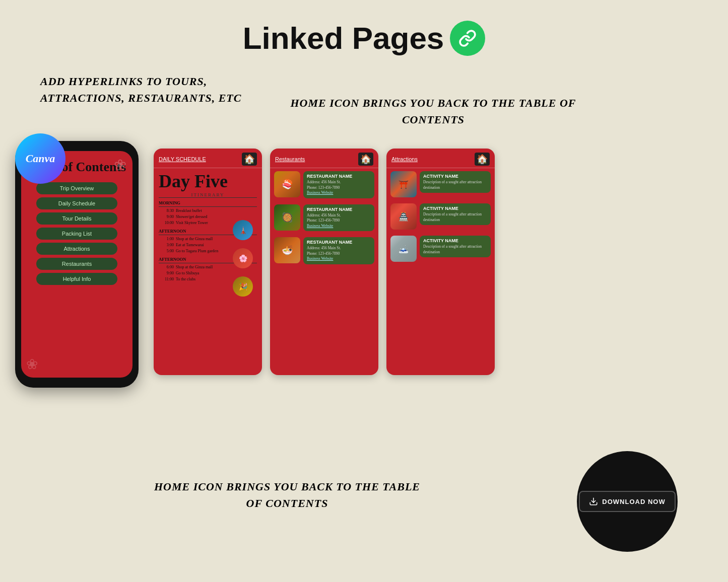  What do you see at coordinates (455, 241) in the screenshot?
I see `attraction-name-3: ACTIVITY NAME` at bounding box center [455, 241].